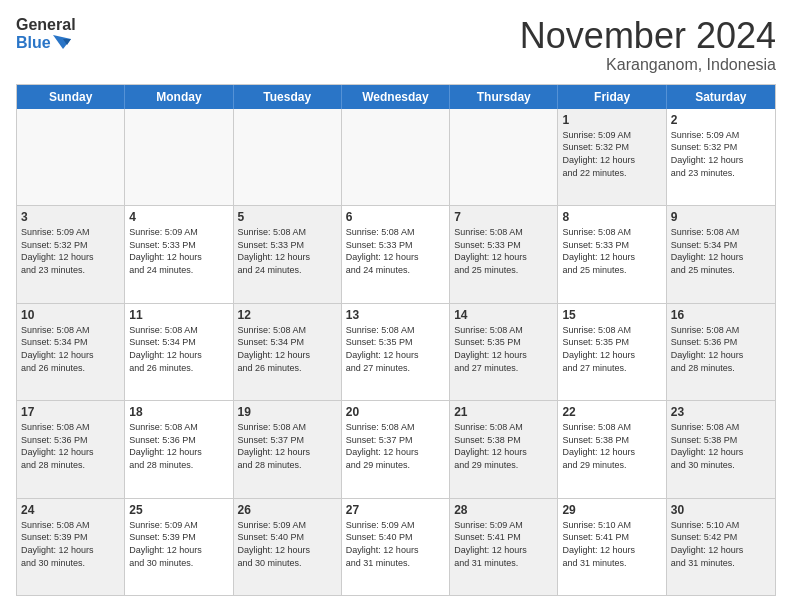  I want to click on cell-info: Sunrise: 5:10 AM Sunset: 5:42 PM Dayligh…, so click(721, 544).